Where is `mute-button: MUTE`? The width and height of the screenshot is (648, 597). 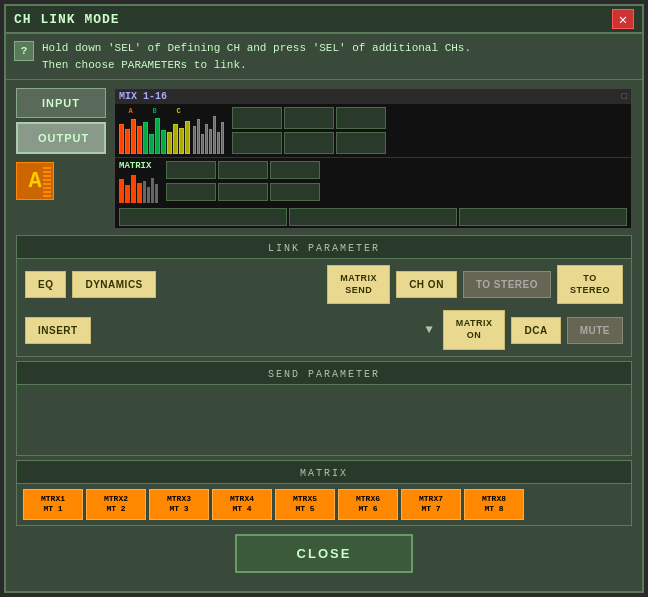
mute-button: MUTE is located at coordinates (595, 330).